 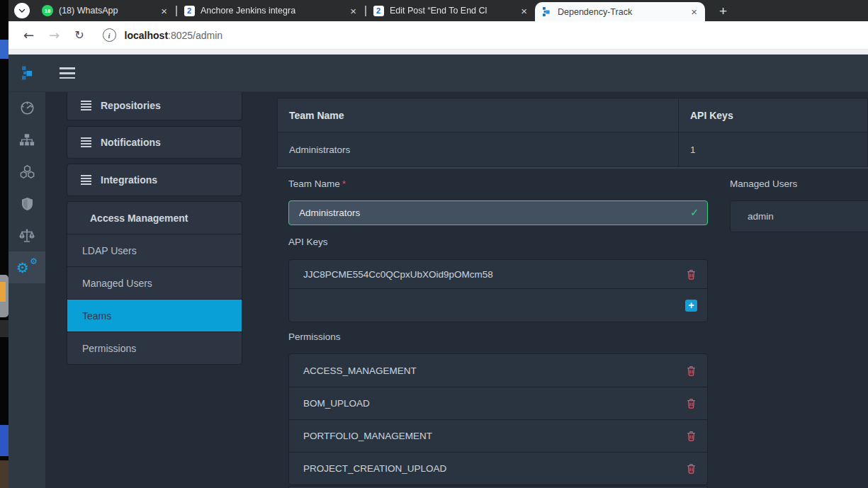 I want to click on gears-icon: ⚙⚙, so click(x=27, y=268).